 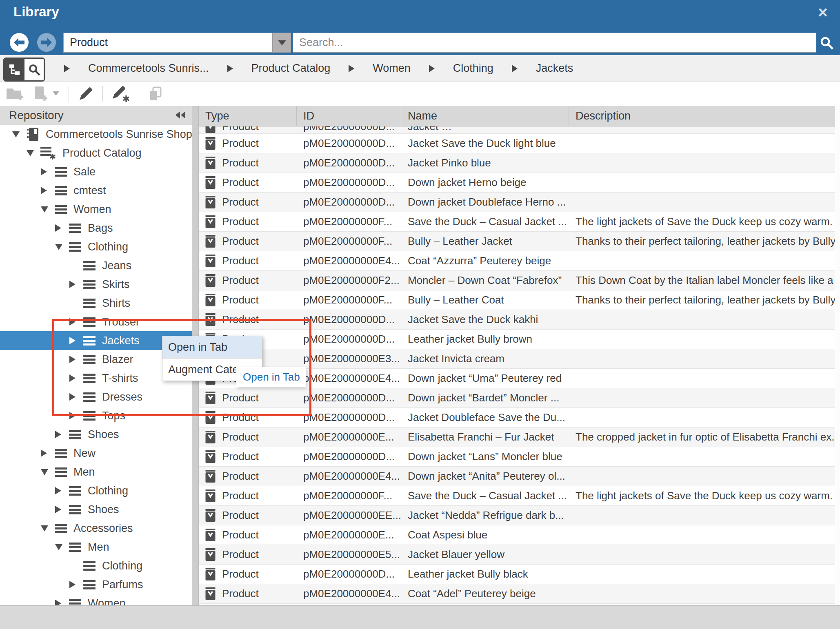 What do you see at coordinates (121, 94) in the screenshot?
I see `augment-category-button` at bounding box center [121, 94].